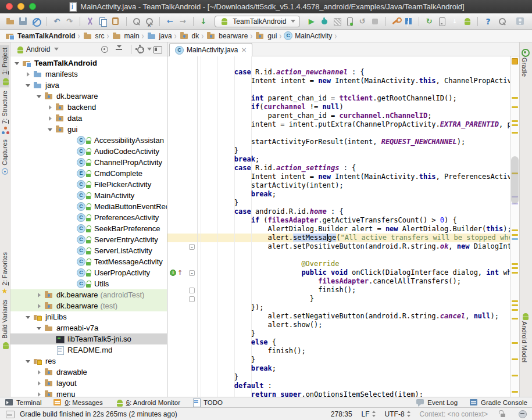 This screenshot has width=532, height=420. Describe the element at coordinates (88, 273) in the screenshot. I see `tree-item-userpropactivity: CUserPropActivity` at that location.